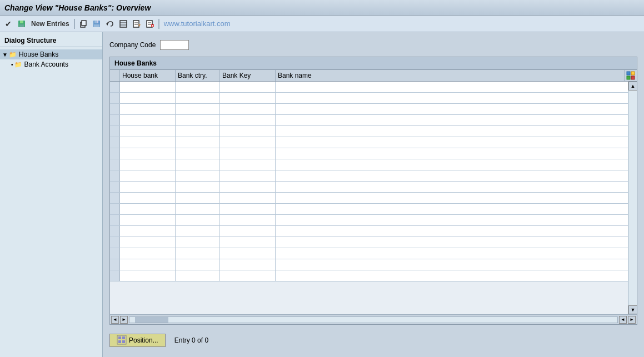 Image resolution: width=644 pixels, height=357 pixels. I want to click on sidebar: Dialog Structure ▼ 📁 House Banks • 📁 Ban…, so click(51, 194).